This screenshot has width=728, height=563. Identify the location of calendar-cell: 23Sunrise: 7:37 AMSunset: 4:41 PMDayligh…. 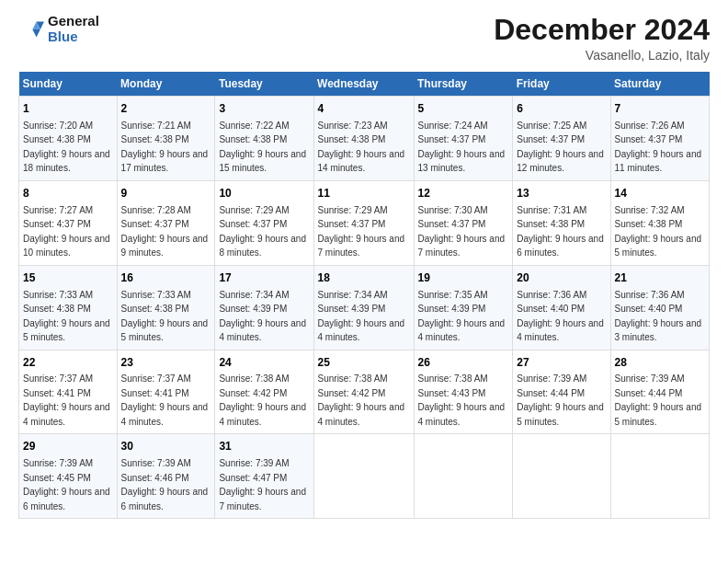
(165, 392).